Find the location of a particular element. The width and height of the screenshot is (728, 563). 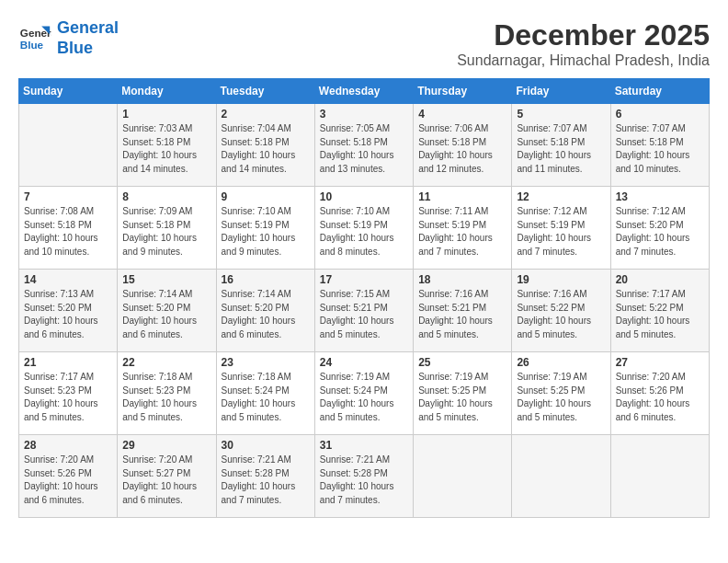

day-info: Sunrise: 7:13 AM Sunset: 5:20 PM Dayligh… is located at coordinates (68, 315).